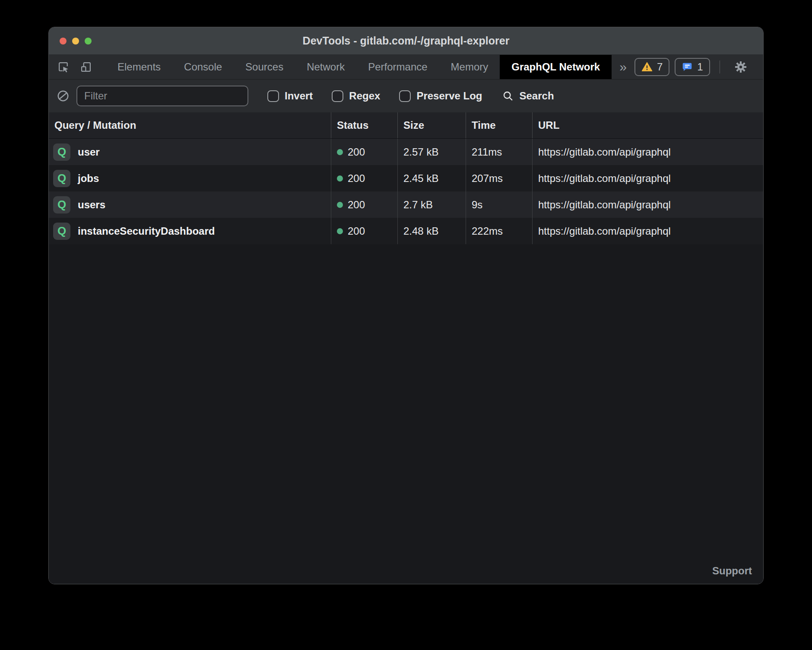 The image size is (812, 650). Describe the element at coordinates (623, 67) in the screenshot. I see `chevron-double-right-icon: »` at that location.